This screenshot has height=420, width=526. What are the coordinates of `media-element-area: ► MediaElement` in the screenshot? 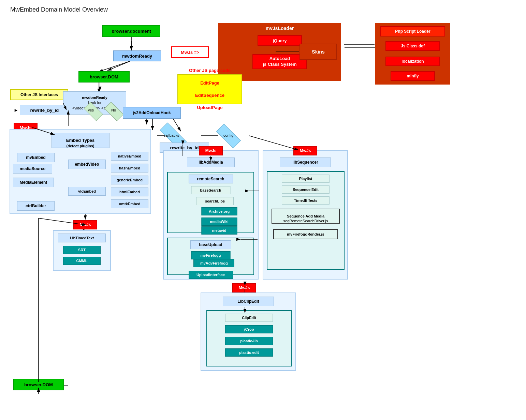 It's located at (16, 182).